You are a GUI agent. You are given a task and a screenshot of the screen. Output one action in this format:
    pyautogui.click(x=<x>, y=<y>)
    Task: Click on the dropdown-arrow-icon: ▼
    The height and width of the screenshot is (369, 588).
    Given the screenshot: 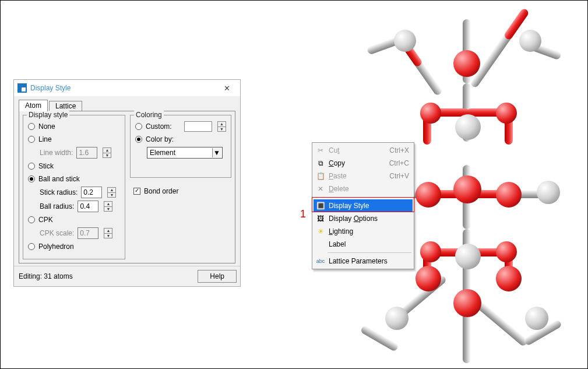 What is the action you would take?
    pyautogui.click(x=217, y=153)
    